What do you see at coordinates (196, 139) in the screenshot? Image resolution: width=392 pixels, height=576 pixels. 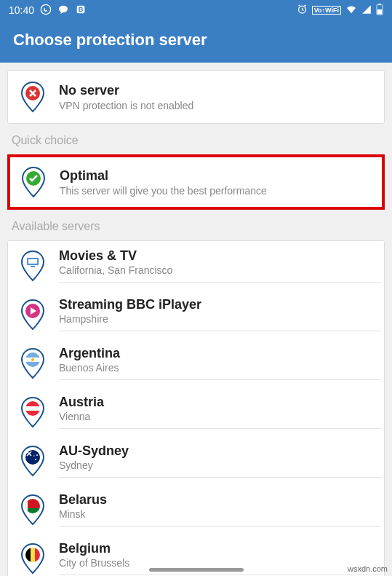 I see `quick-choice-header: Quick choice` at bounding box center [196, 139].